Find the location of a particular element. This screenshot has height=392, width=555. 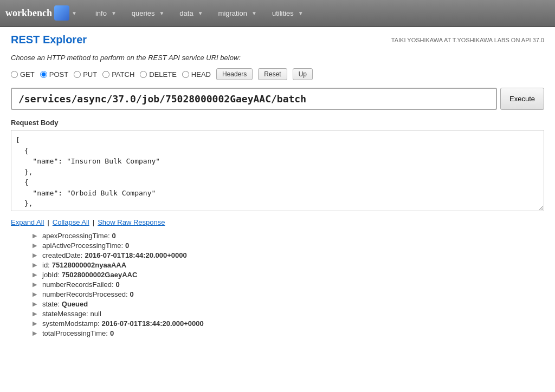

method-put: PUT is located at coordinates (86, 75).